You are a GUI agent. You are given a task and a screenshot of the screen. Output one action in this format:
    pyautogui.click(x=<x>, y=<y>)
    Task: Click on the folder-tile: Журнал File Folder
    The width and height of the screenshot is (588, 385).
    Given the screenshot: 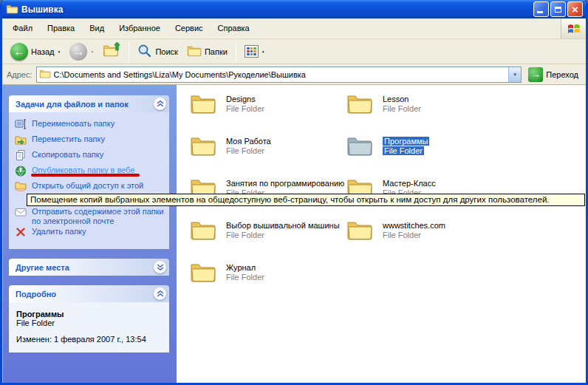 What is the action you would take?
    pyautogui.click(x=268, y=274)
    